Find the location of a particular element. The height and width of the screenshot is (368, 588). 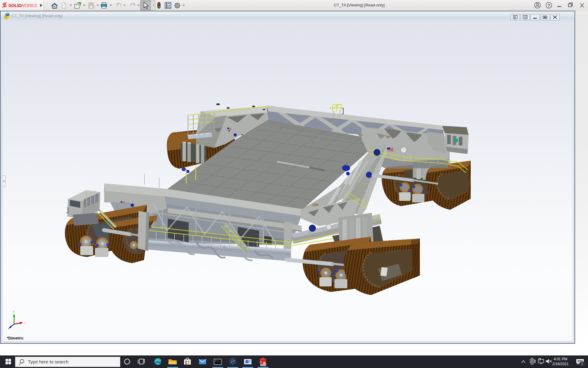

svg-text: x is located at coordinates (25, 323).